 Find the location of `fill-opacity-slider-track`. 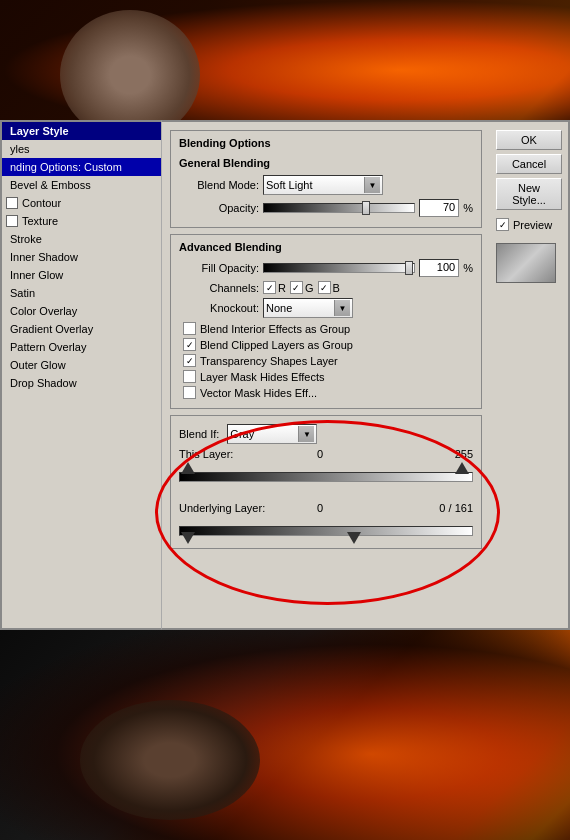

fill-opacity-slider-track is located at coordinates (339, 268).